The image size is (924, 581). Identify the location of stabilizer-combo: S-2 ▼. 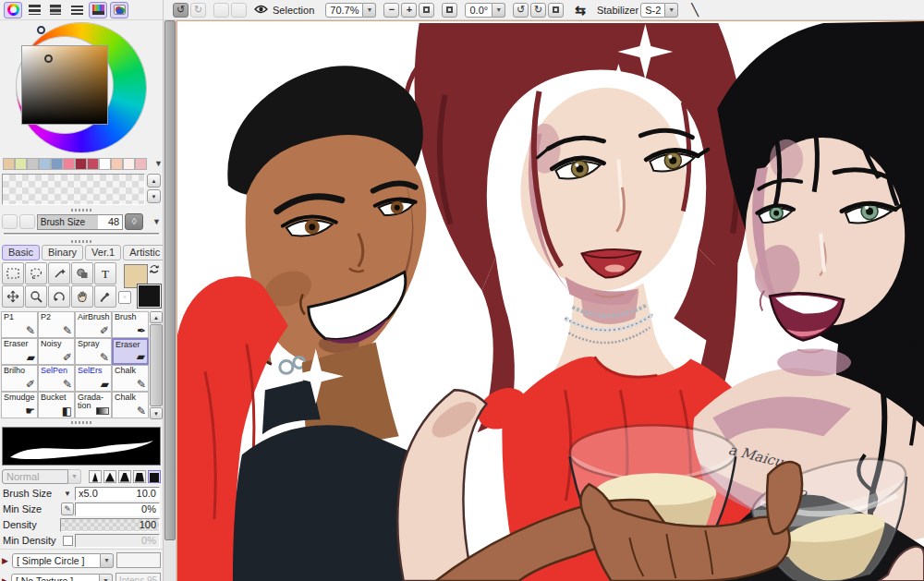
(660, 10).